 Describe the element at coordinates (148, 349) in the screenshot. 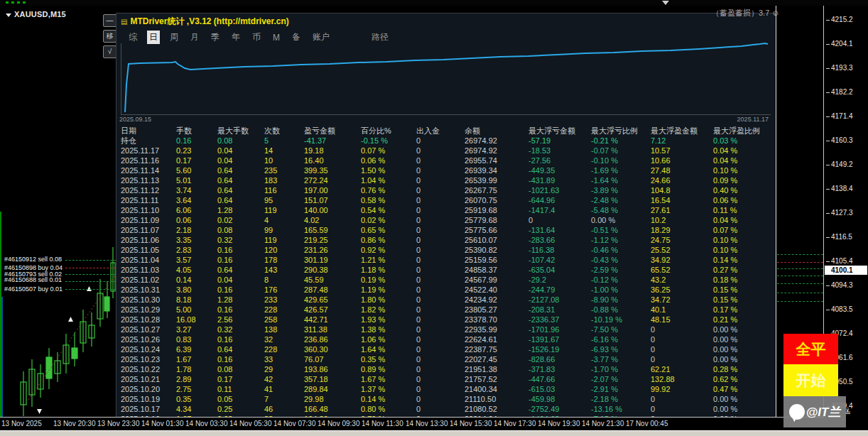

I see `table-cell: 2025.10.24` at that location.